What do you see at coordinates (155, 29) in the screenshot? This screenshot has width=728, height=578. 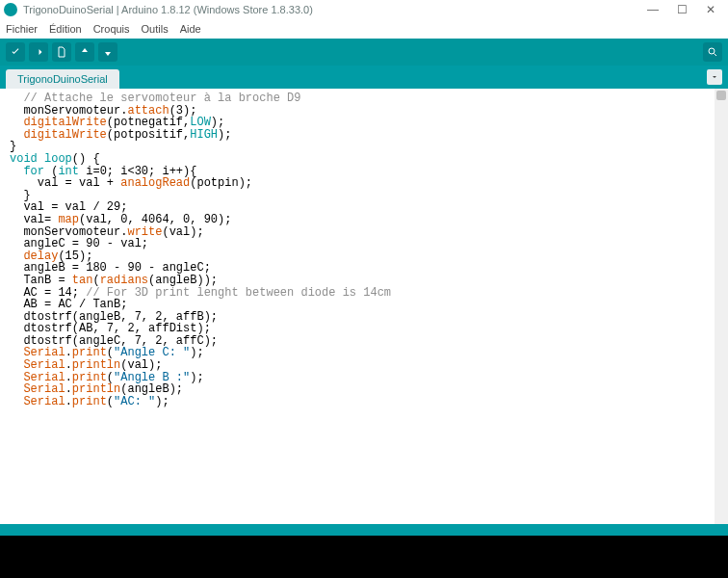 I see `menu-outils: Outils` at bounding box center [155, 29].